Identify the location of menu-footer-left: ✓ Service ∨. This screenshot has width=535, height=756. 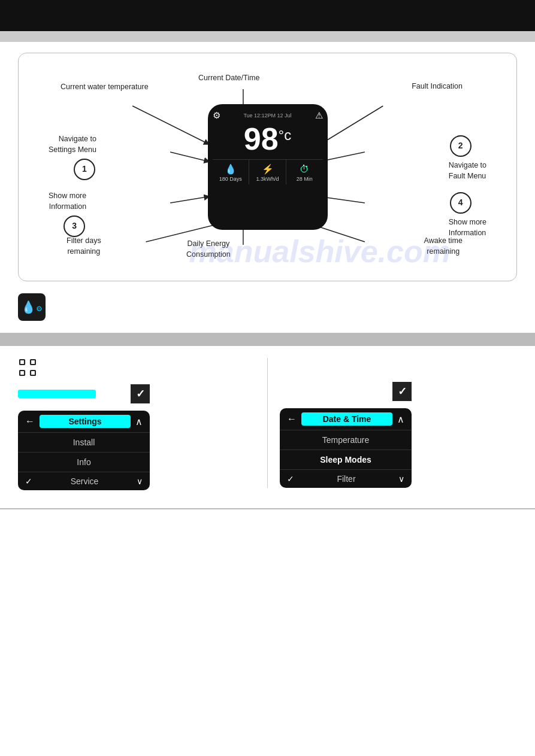
(84, 481).